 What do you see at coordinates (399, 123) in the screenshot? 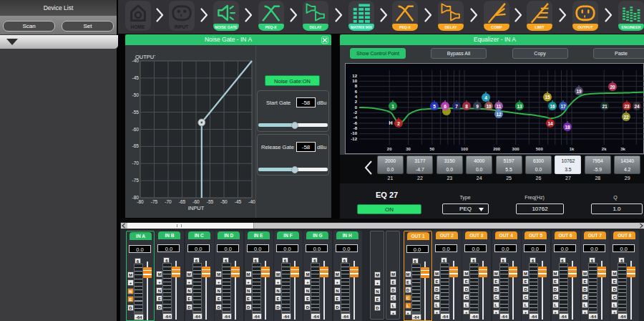
I see `svg-text: 2` at bounding box center [399, 123].